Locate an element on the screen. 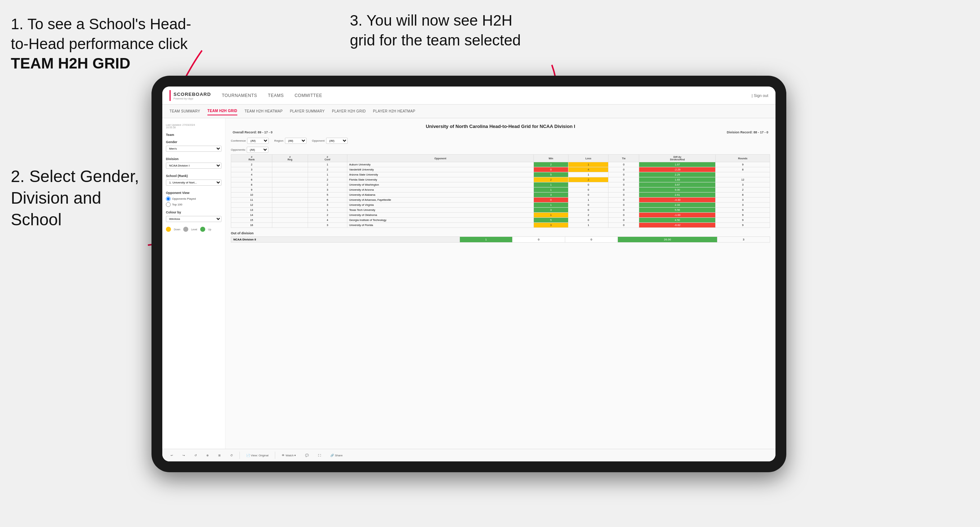 This screenshot has width=980, height=527. table-cell: 9 is located at coordinates (743, 165).